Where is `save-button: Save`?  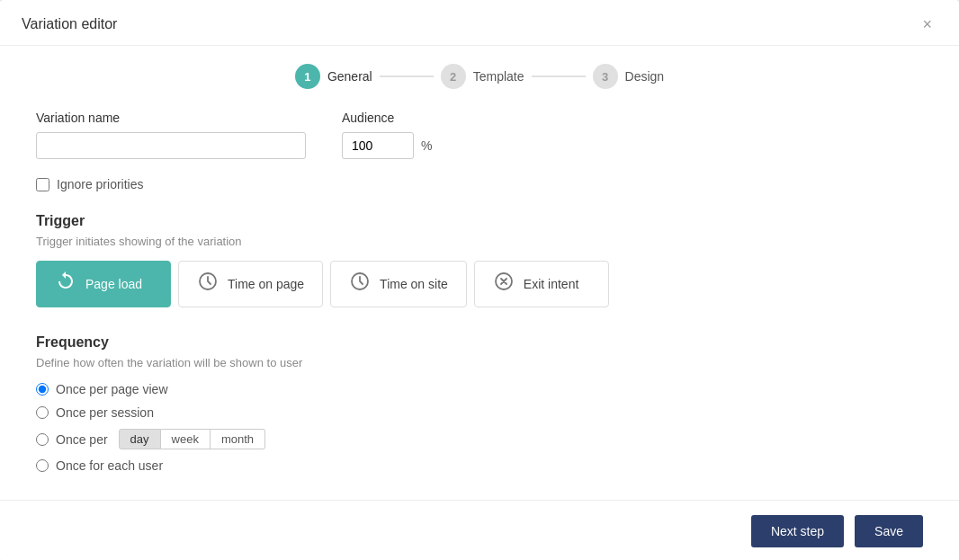 save-button: Save is located at coordinates (889, 531).